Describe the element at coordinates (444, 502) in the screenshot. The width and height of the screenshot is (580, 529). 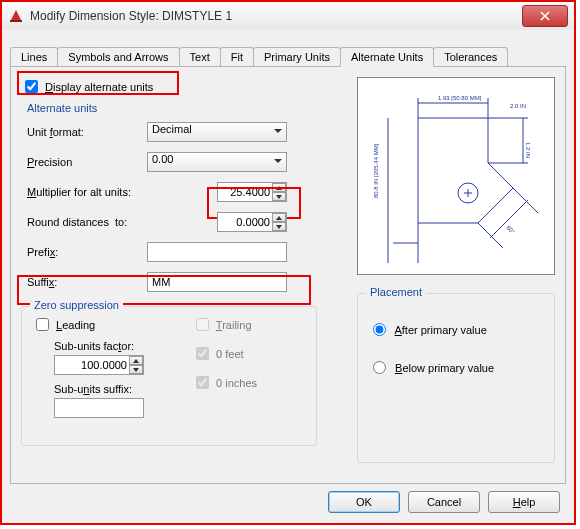
I see `button-bar: OK Cancel Help` at that location.